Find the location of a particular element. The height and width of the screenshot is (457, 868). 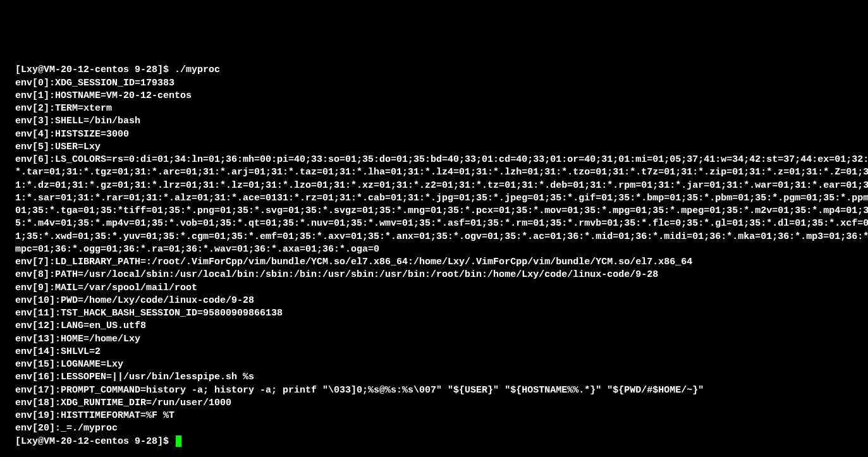

terminal-output-line: env[17]:PROMPT_COMMAND=history -a; histo… is located at coordinates (441, 391).